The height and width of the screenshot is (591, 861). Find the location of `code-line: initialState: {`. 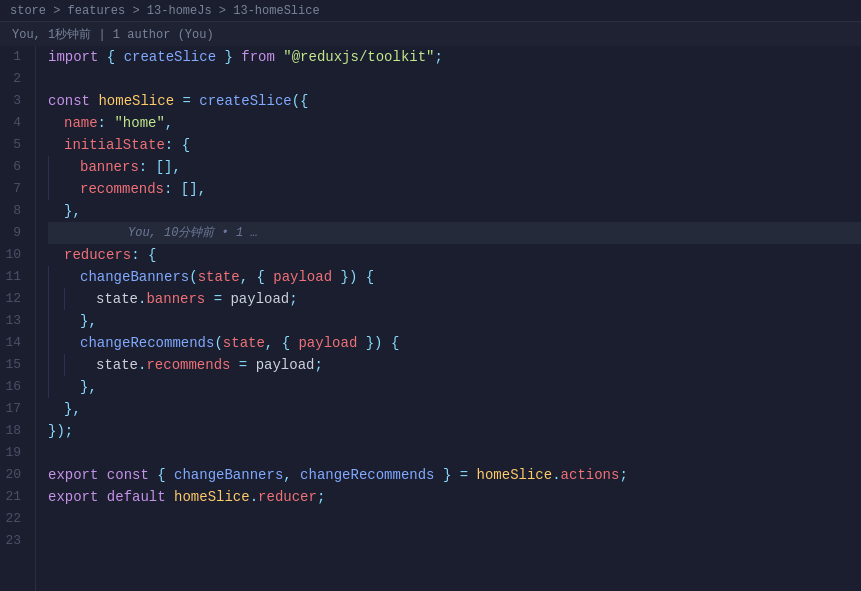

code-line: initialState: { is located at coordinates (454, 145).